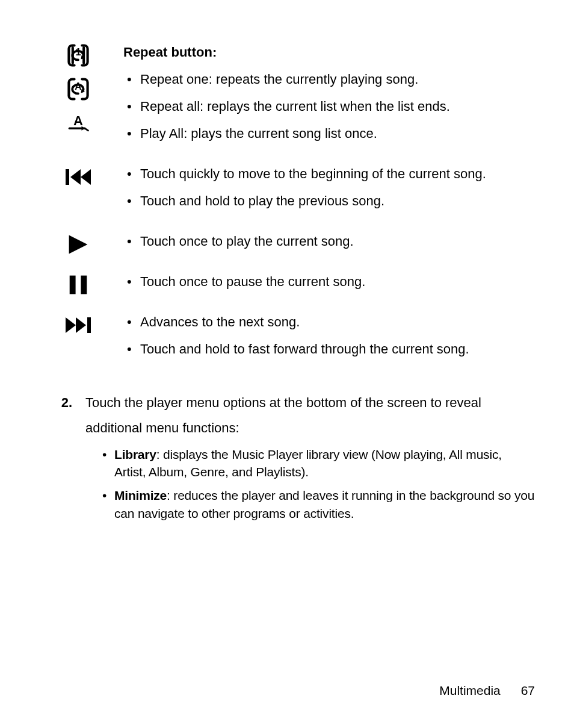  What do you see at coordinates (329, 106) in the screenshot?
I see `list-item: Repeat all: replays the current list whe…` at bounding box center [329, 106].